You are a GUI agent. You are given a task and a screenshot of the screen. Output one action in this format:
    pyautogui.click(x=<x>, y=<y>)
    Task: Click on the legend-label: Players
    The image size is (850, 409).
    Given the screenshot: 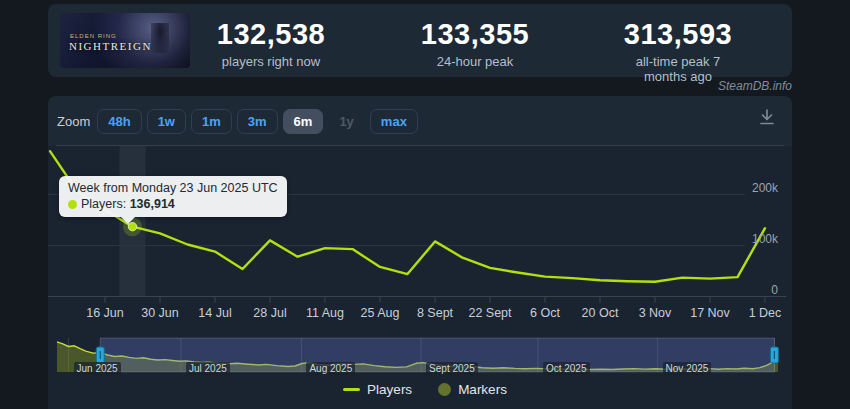 What is the action you would take?
    pyautogui.click(x=390, y=390)
    